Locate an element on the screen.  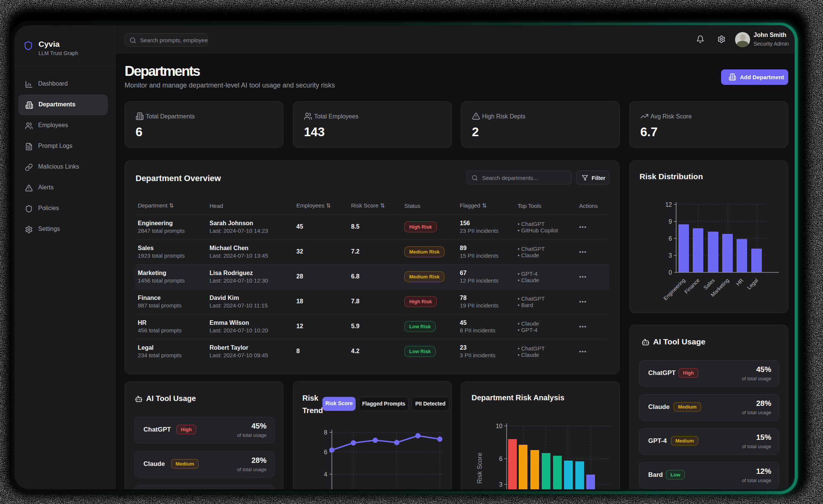
svg-text: Engineering is located at coordinates (674, 289).